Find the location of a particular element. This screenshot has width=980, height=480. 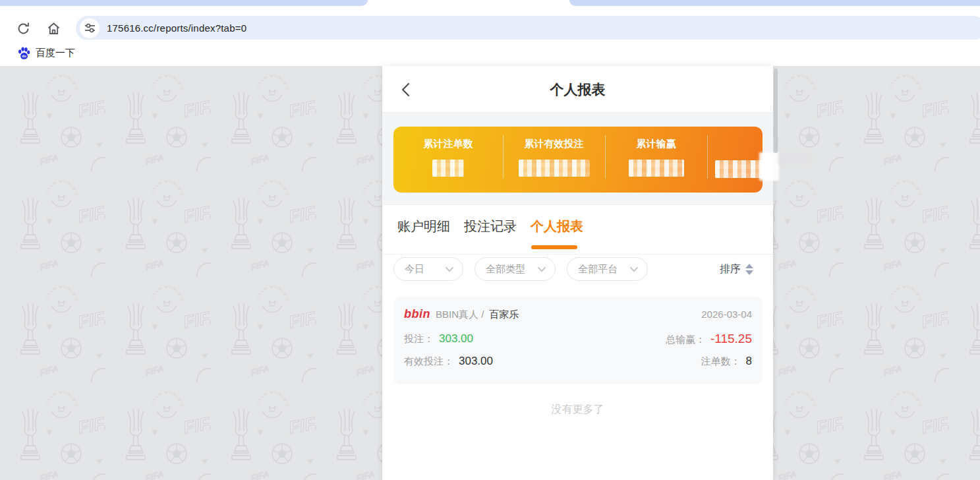

reload-icon is located at coordinates (24, 29).